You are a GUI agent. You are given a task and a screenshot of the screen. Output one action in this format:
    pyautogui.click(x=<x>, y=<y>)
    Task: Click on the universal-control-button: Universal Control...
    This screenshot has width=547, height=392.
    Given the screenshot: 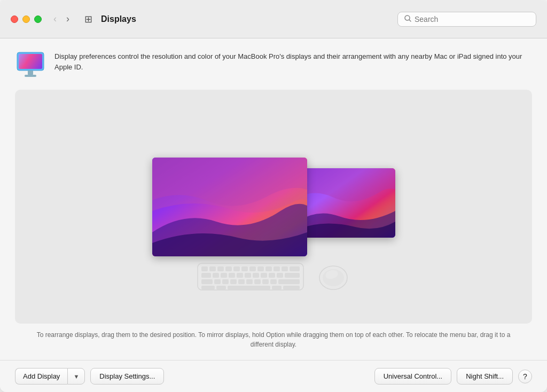 What is the action you would take?
    pyautogui.click(x=413, y=376)
    